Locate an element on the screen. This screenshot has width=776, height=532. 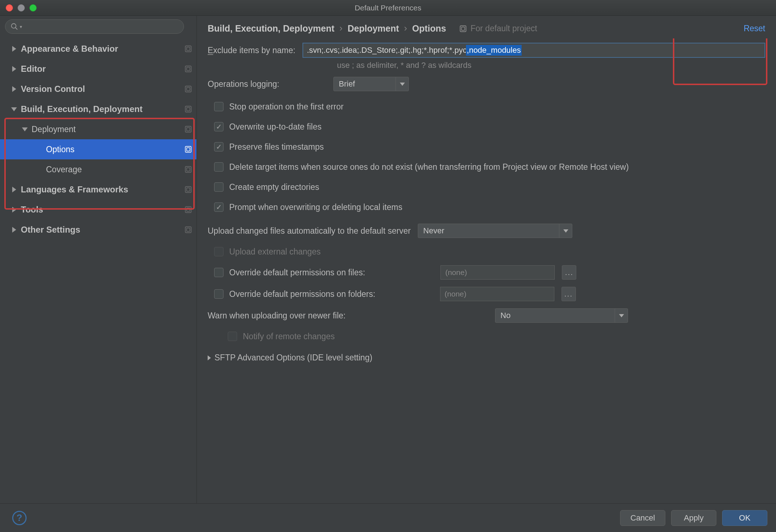
breadcrumb: Build, Execution, Deployment is located at coordinates (271, 29).